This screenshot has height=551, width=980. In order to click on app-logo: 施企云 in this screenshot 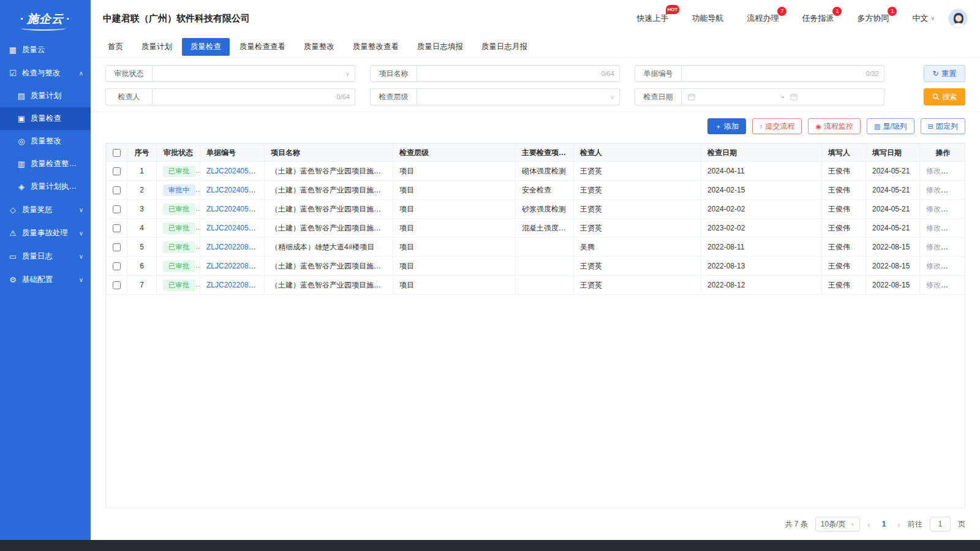, I will do `click(45, 19)`.